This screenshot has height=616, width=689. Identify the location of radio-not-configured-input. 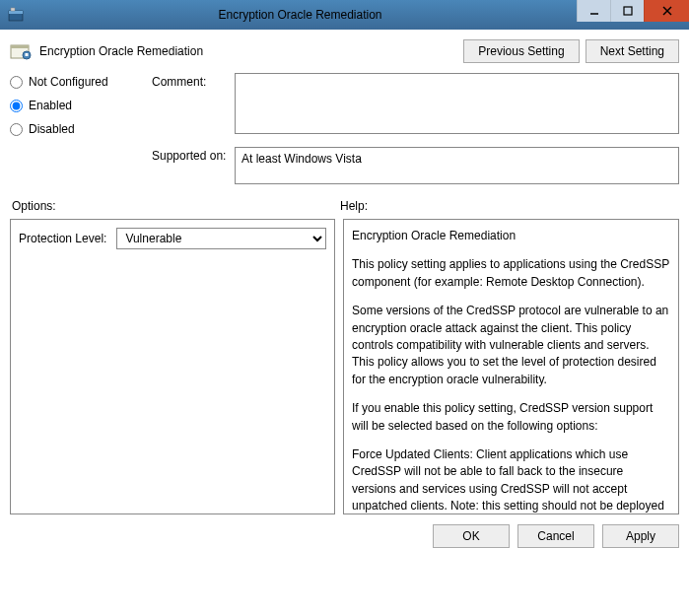
(16, 83).